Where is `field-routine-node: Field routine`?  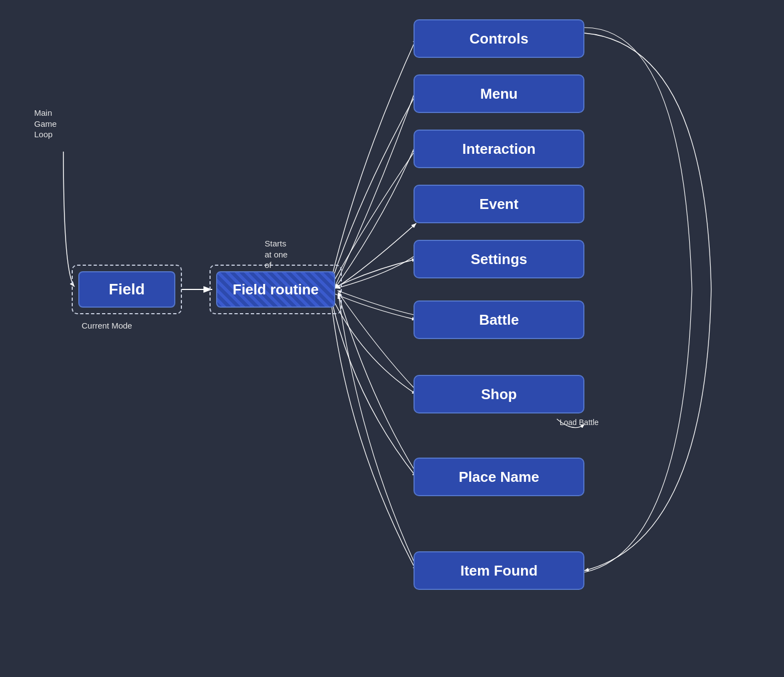
field-routine-node: Field routine is located at coordinates (276, 289).